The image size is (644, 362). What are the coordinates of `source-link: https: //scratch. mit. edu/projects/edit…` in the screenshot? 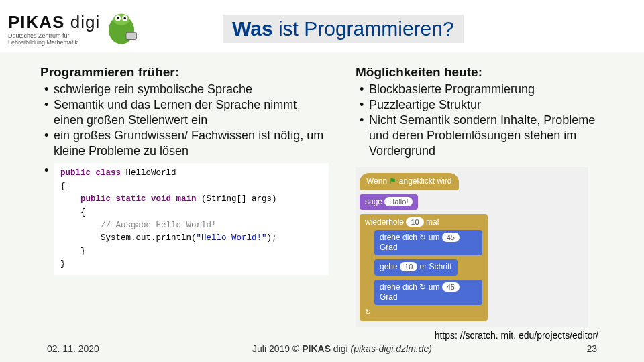 It's located at (480, 336).